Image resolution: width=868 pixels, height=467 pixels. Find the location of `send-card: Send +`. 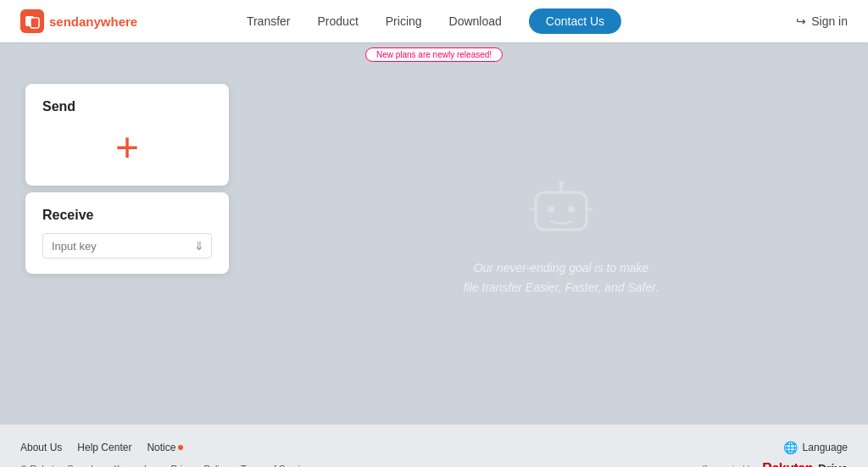

send-card: Send + is located at coordinates (127, 135).